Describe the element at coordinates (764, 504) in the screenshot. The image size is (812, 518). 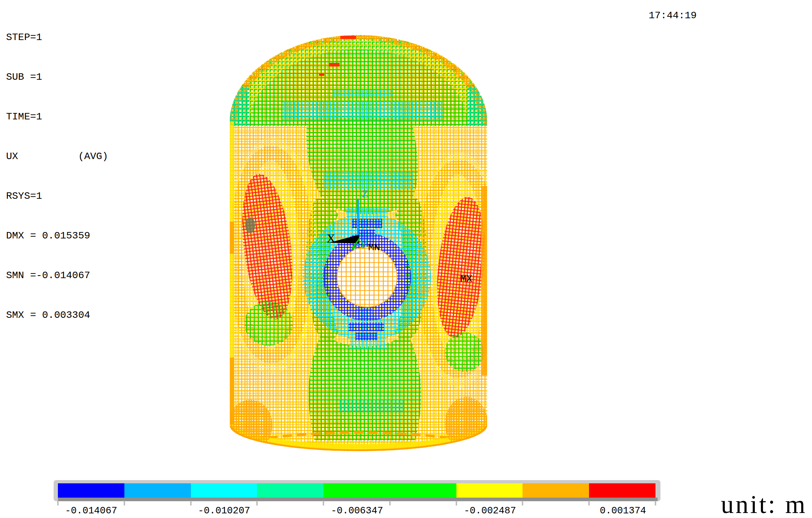
I see `unit-label: unit: m` at that location.